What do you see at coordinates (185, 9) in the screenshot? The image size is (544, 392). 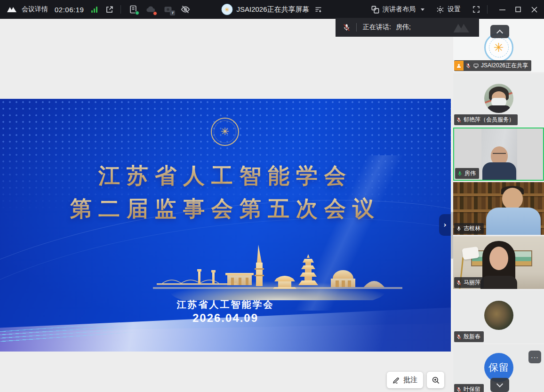 I see `eye-hidden-icon` at bounding box center [185, 9].